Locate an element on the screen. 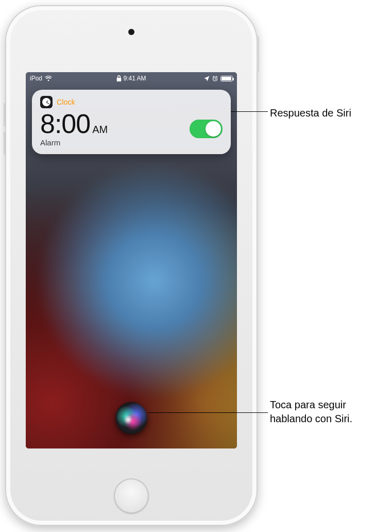  lock-icon is located at coordinates (118, 78).